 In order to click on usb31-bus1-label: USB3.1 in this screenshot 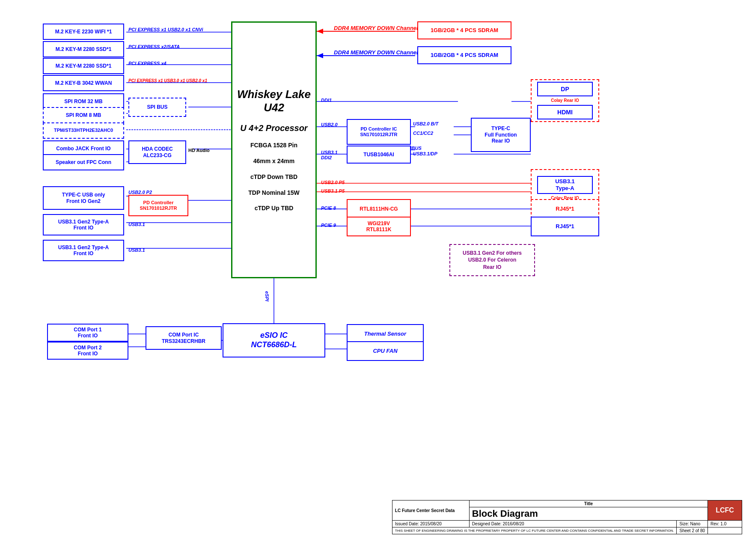, I will do `click(137, 224)`.